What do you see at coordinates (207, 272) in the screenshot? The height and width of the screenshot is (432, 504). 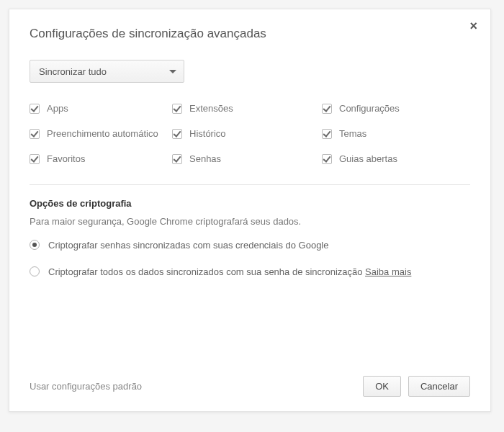 I see `radio-label: Criptografar todos os dados sincronizado…` at bounding box center [207, 272].